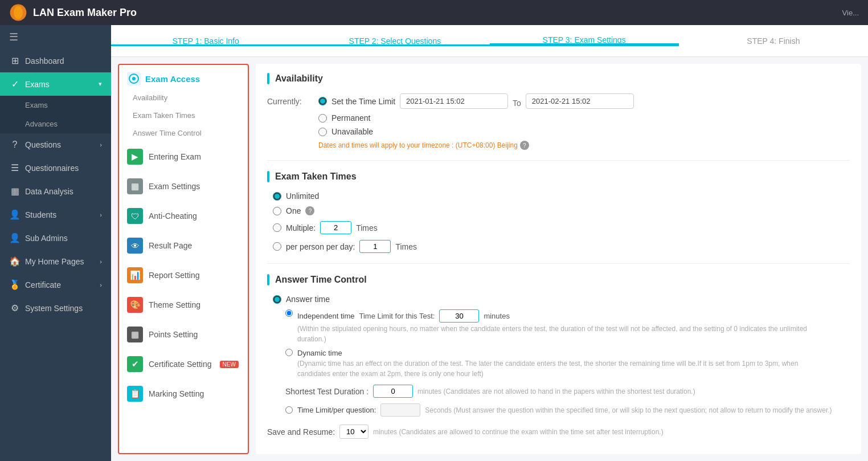 The height and width of the screenshot is (461, 868). Describe the element at coordinates (56, 238) in the screenshot. I see `sidebar-item-sub-admins: 👤 Sub Admins` at that location.